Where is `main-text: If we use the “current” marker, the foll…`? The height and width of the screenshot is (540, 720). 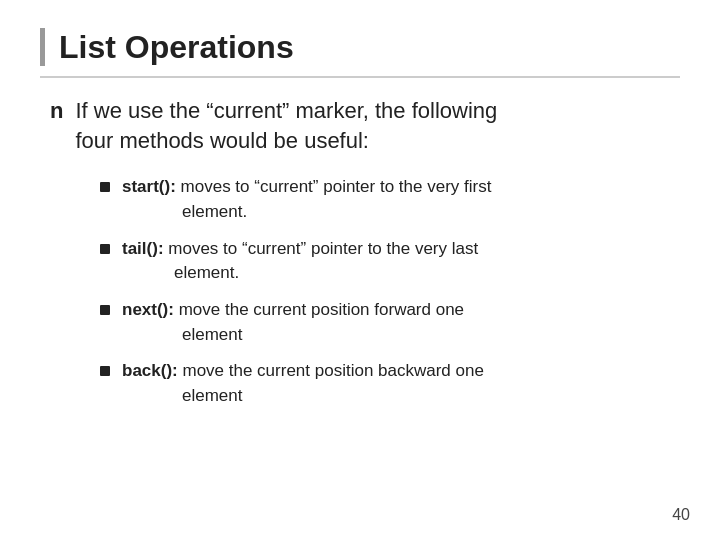 main-text: If we use the “current” marker, the foll… is located at coordinates (286, 126).